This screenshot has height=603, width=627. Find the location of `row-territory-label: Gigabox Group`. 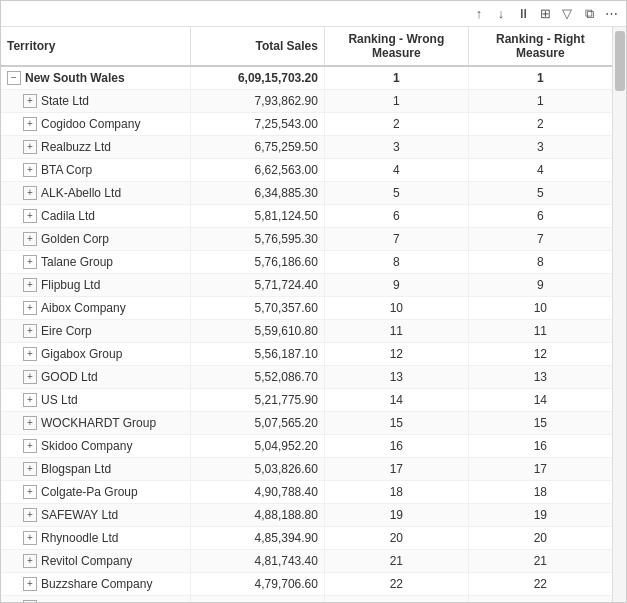

row-territory-label: Gigabox Group is located at coordinates (82, 354).